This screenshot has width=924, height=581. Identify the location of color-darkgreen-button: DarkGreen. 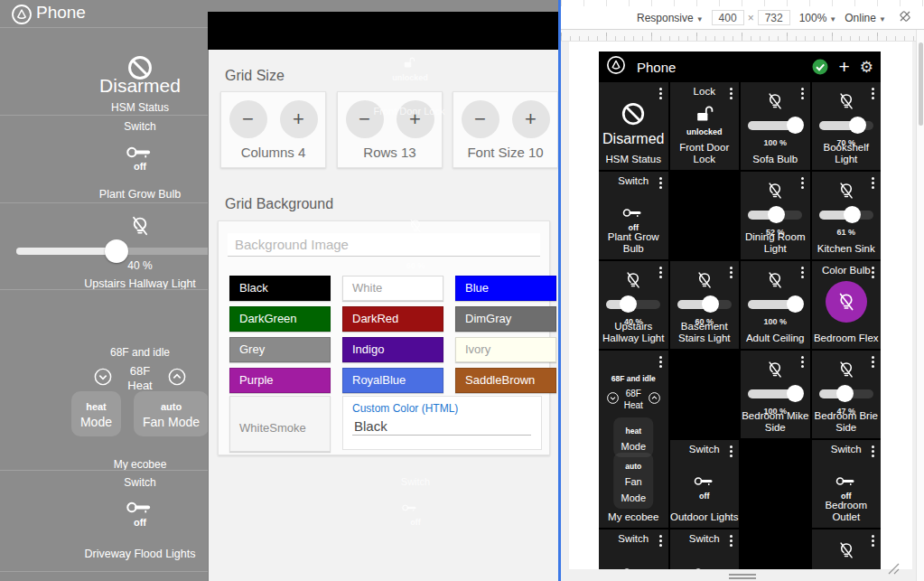
(280, 319).